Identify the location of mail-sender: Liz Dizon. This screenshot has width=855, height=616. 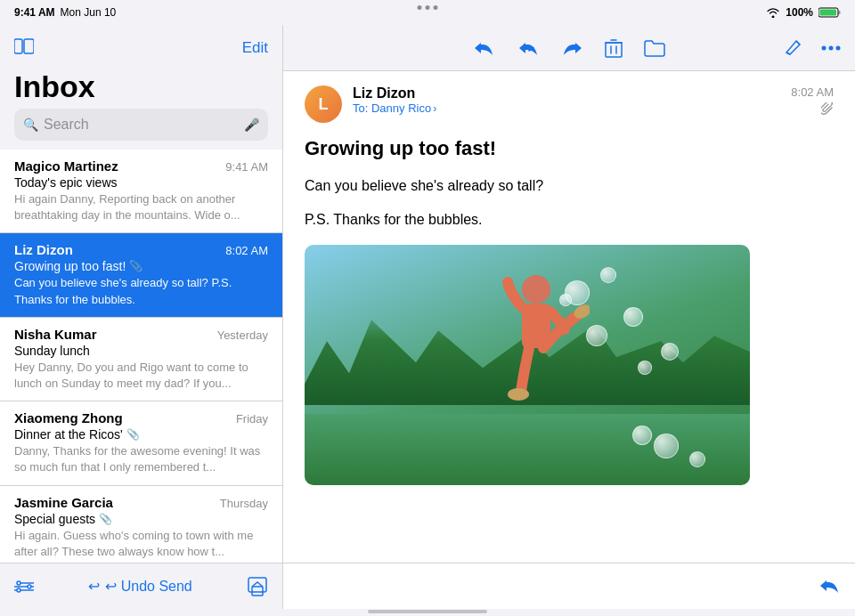
(44, 249).